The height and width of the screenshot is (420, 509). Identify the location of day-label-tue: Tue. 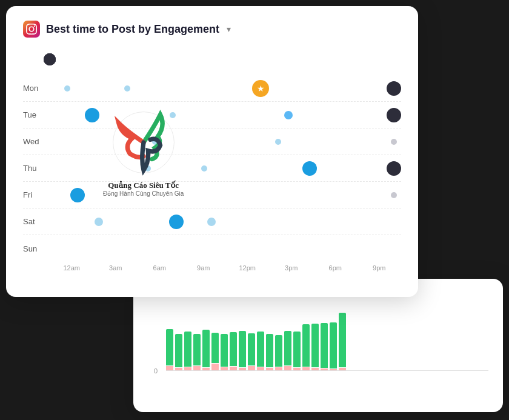
(36, 115).